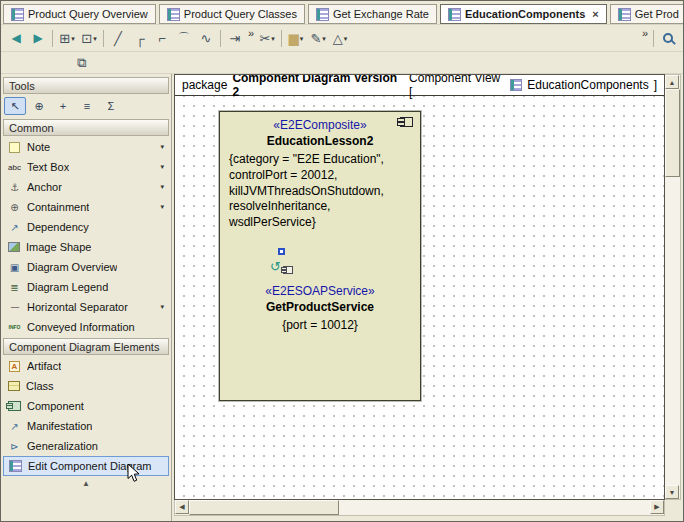 The height and width of the screenshot is (522, 684). What do you see at coordinates (16, 38) in the screenshot?
I see `back-button: ◀` at bounding box center [16, 38].